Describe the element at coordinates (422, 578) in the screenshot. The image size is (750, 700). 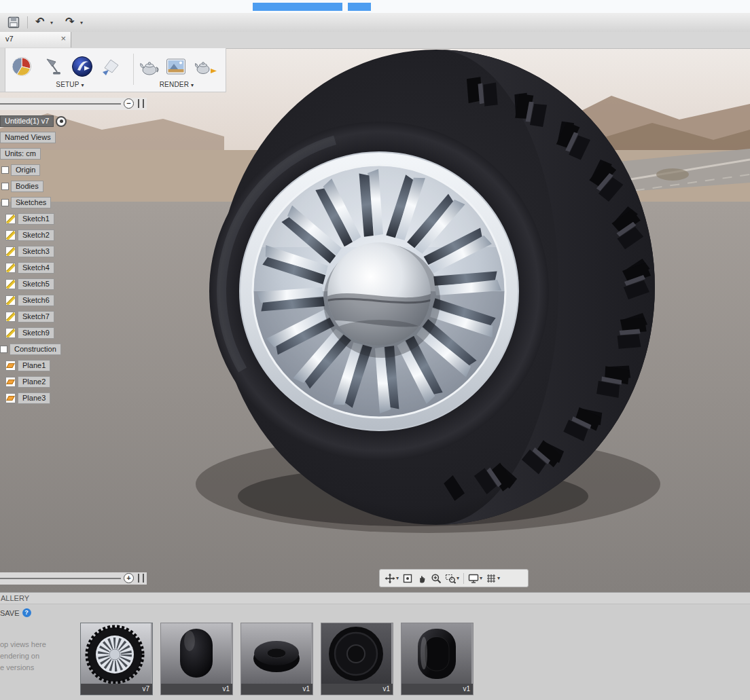
I see `pan-hand-icon` at that location.